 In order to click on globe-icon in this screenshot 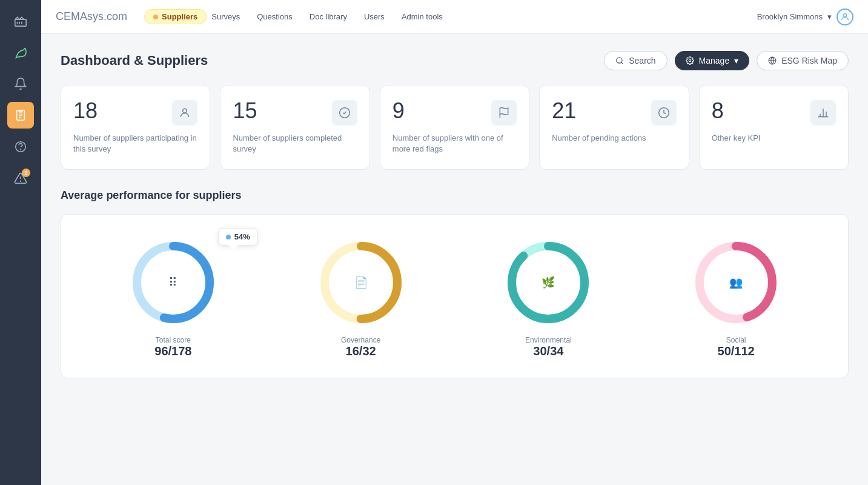, I will do `click(772, 61)`.